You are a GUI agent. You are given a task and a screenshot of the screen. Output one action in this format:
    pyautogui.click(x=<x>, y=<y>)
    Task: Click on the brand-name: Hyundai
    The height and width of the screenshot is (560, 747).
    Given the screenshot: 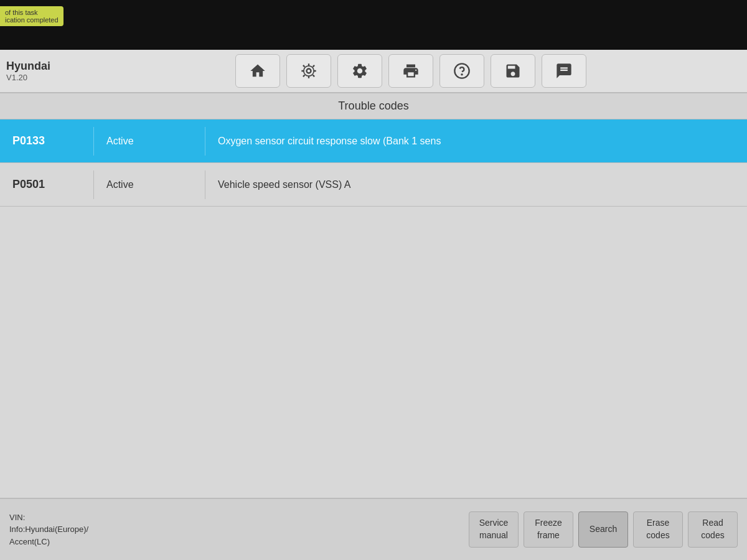 What is the action you would take?
    pyautogui.click(x=44, y=66)
    